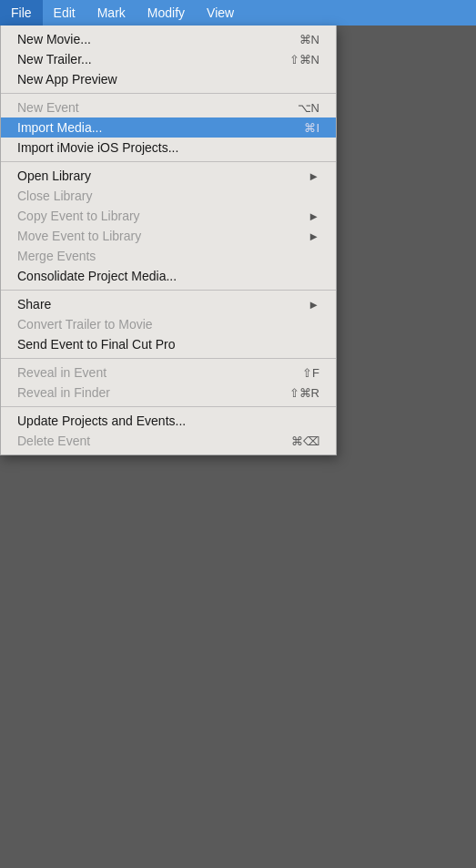 The width and height of the screenshot is (476, 868). Describe the element at coordinates (166, 13) in the screenshot. I see `menu-bar-modify: Modify` at that location.